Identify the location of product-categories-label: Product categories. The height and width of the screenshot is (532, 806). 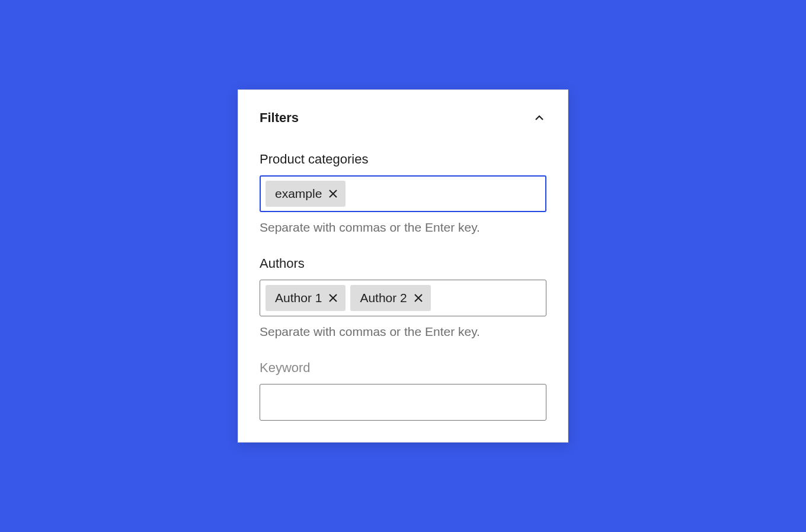
(403, 159).